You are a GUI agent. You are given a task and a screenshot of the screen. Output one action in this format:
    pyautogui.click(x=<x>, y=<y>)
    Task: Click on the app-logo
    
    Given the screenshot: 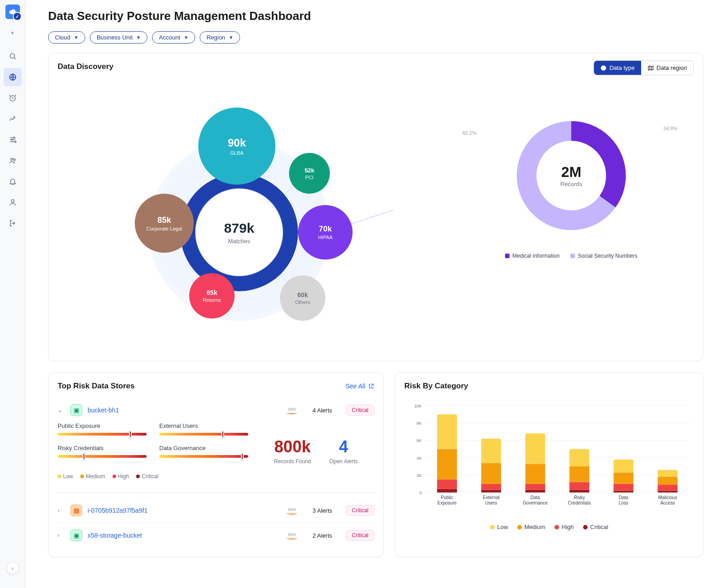 What is the action you would take?
    pyautogui.click(x=13, y=12)
    